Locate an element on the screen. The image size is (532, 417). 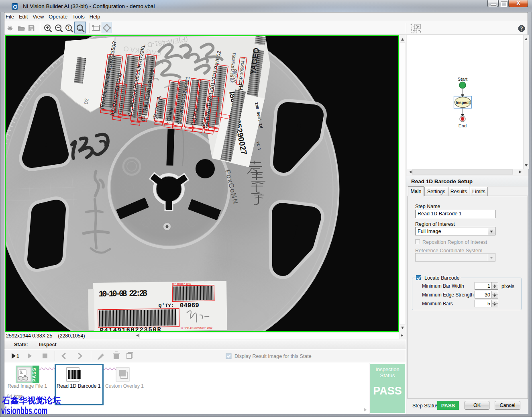
svg-text: Q'TY: is located at coordinates (166, 306).